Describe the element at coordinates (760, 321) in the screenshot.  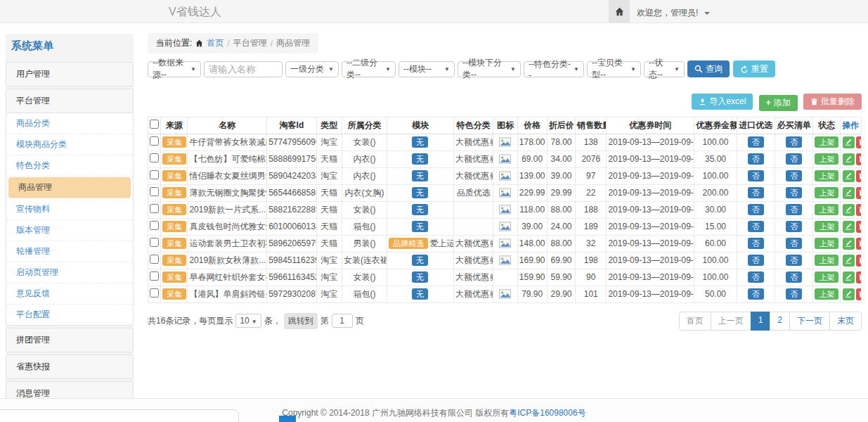
I see `page-button: 1` at that location.